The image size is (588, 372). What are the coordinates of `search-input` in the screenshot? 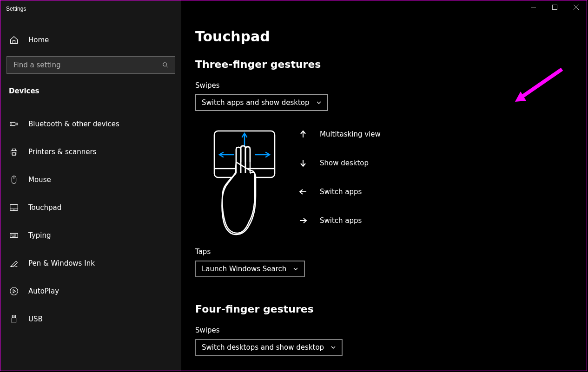 It's located at (87, 65).